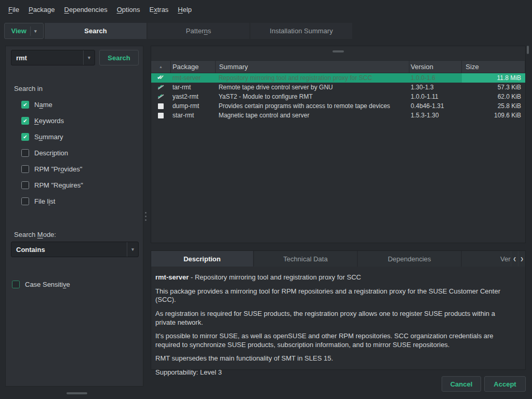 This screenshot has width=532, height=399. What do you see at coordinates (42, 9) in the screenshot?
I see `menu-package: Package` at bounding box center [42, 9].